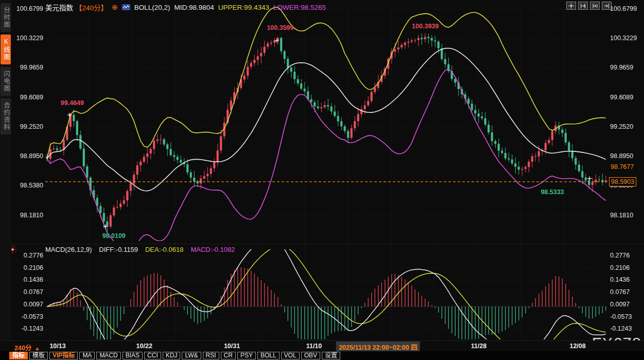  What do you see at coordinates (211, 355) in the screenshot?
I see `toolbar-button-rsi: RSI` at bounding box center [211, 355].